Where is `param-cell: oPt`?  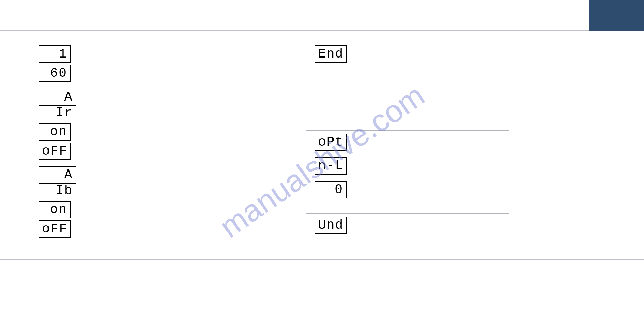 param-cell: oPt is located at coordinates (331, 143).